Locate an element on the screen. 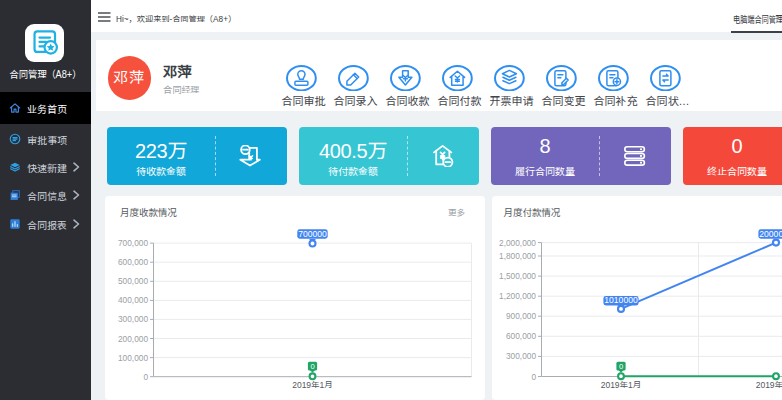 This screenshot has width=782, height=400. svg-text: 1,200,000 is located at coordinates (518, 296).